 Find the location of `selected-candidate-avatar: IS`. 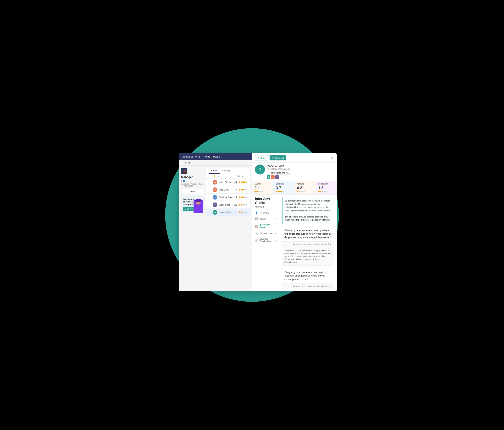

selected-candidate-avatar: IS is located at coordinates (260, 170).